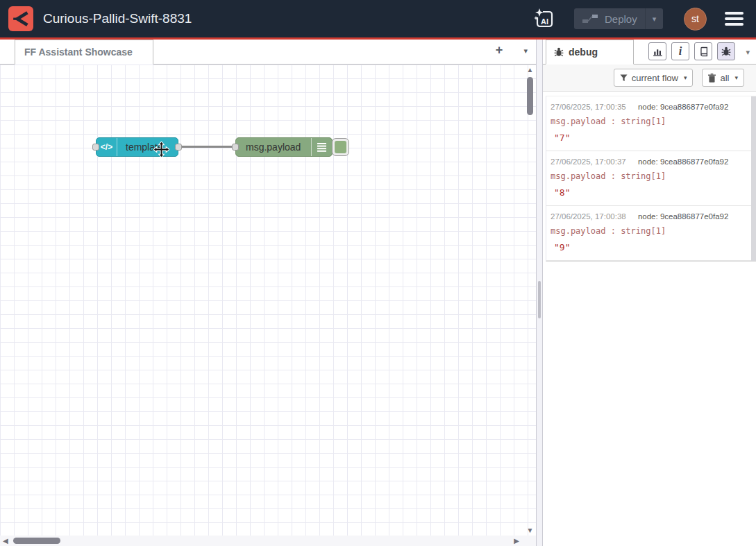 This screenshot has width=756, height=548. Describe the element at coordinates (650, 78) in the screenshot. I see `debug-toolbar: current flow ▾ all ▾` at that location.